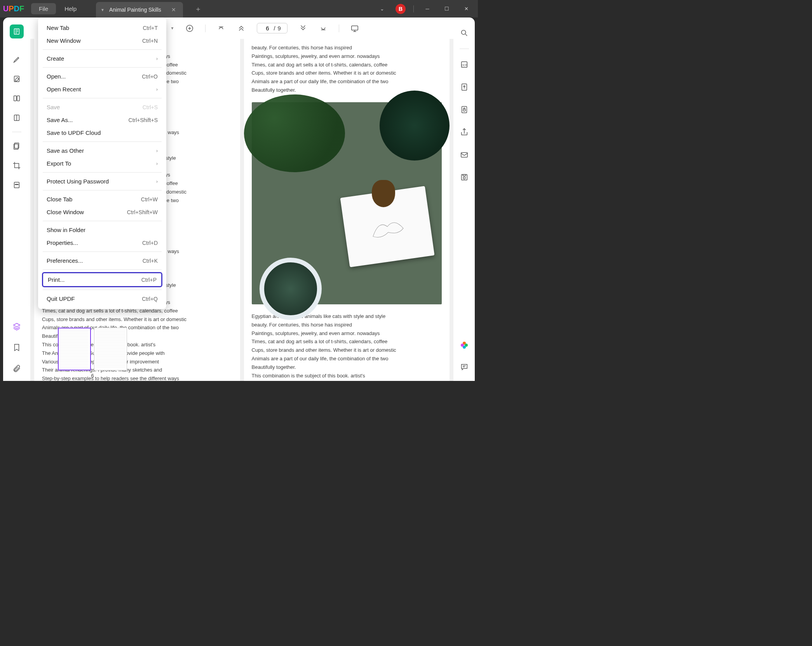  Describe the element at coordinates (102, 212) in the screenshot. I see `menu-close-window: Close WindowCtrl+Shift+W` at that location.